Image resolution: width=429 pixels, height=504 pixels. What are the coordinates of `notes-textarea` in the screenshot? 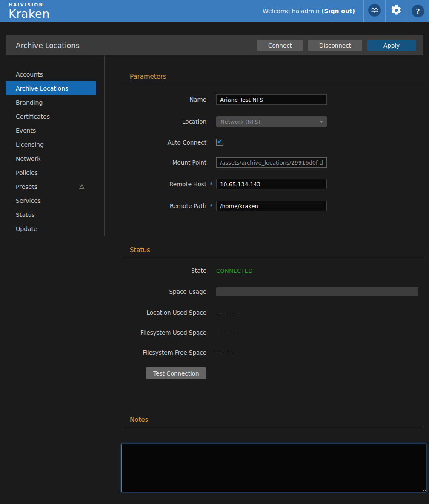 It's located at (274, 468).